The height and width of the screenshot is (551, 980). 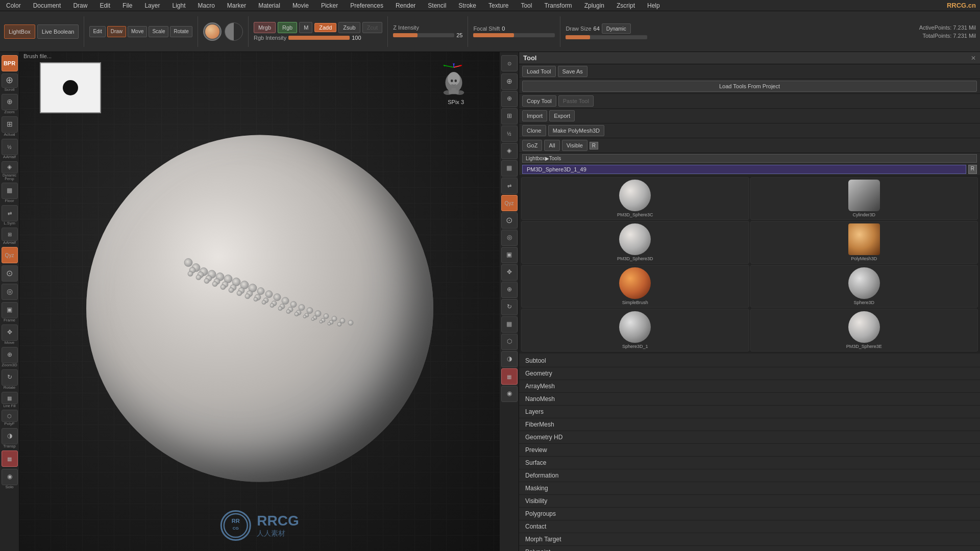 What do you see at coordinates (509, 394) in the screenshot?
I see `solo-icon: ◉` at bounding box center [509, 394].